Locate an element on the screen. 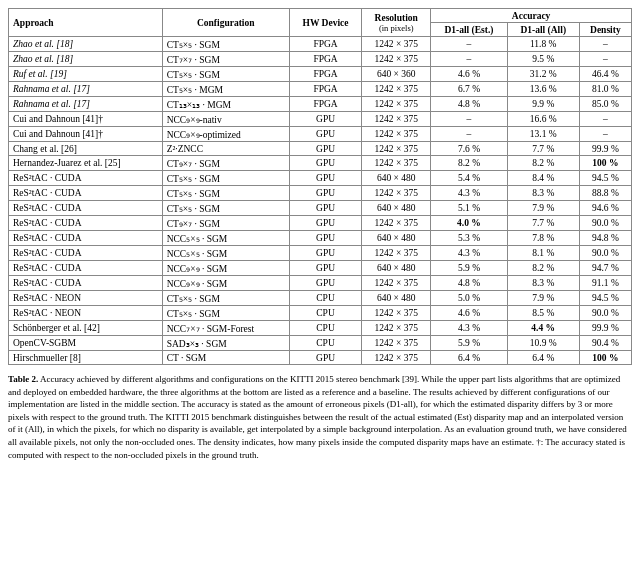  col-acc-est: D1-all (Est.) is located at coordinates (470, 30).